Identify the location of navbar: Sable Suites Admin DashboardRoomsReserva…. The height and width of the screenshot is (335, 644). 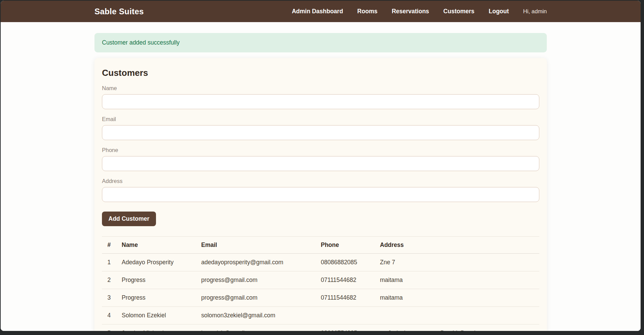
(321, 12).